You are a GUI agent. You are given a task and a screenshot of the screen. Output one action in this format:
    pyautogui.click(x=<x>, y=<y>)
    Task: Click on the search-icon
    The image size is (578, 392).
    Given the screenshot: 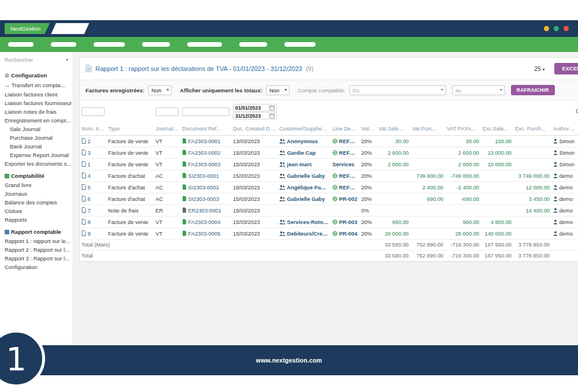 What is the action you would take?
    pyautogui.click(x=577, y=113)
    